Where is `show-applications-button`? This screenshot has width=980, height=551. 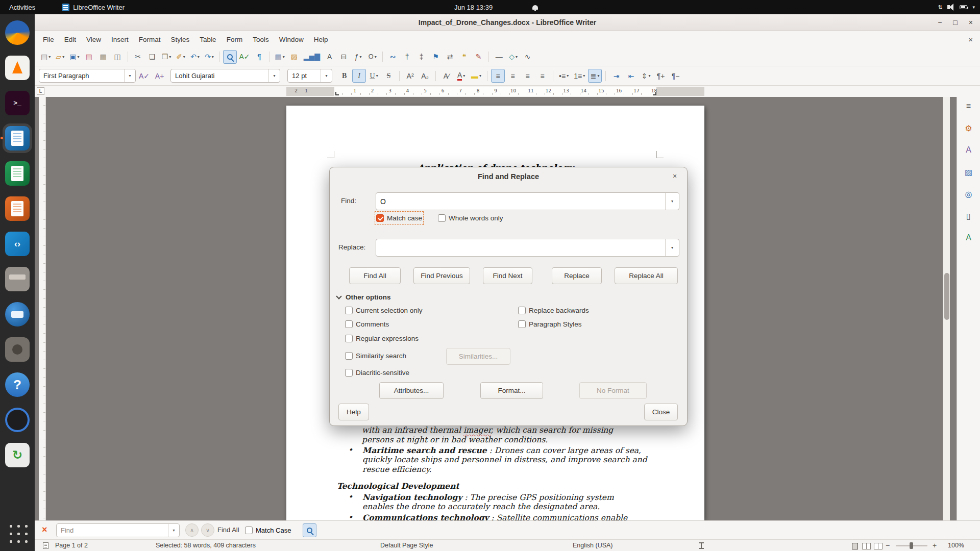
show-applications-button is located at coordinates (17, 533).